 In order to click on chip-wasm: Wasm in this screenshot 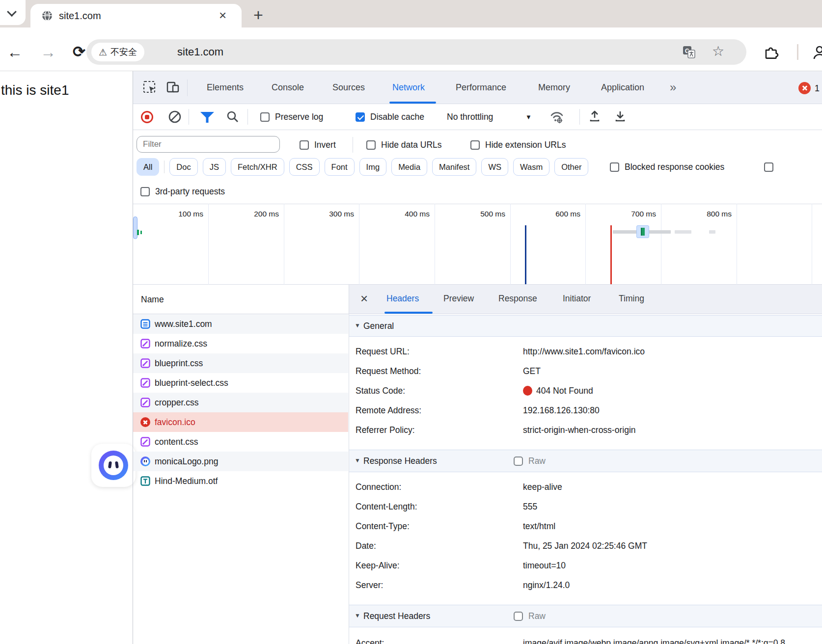, I will do `click(531, 167)`.